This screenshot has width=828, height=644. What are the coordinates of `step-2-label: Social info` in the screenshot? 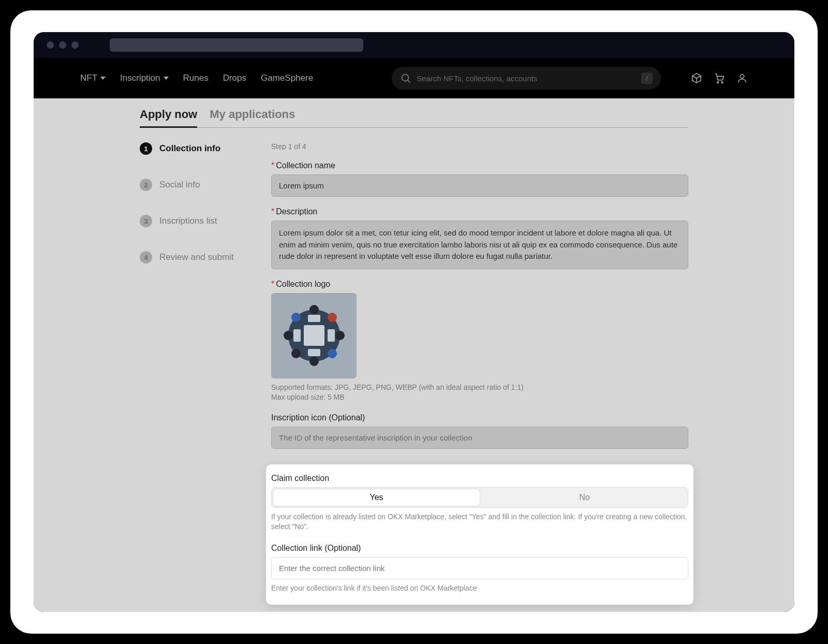 It's located at (180, 185).